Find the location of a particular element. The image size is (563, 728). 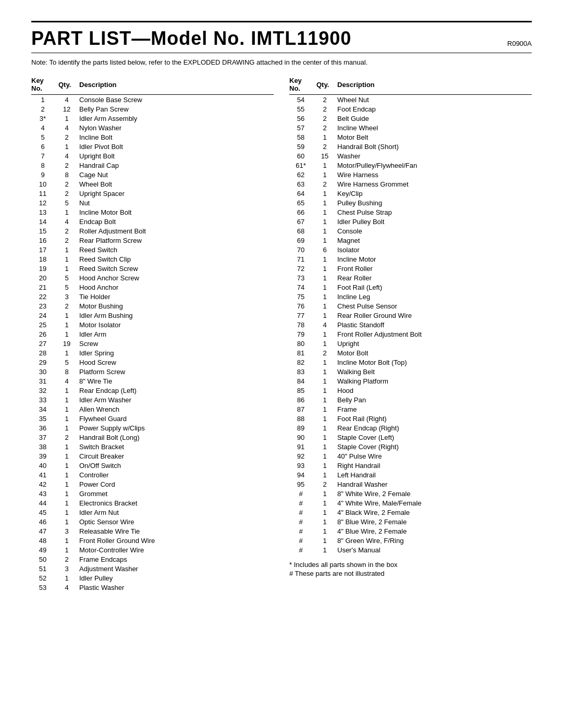

key-no-cell: 5 is located at coordinates (45, 137).